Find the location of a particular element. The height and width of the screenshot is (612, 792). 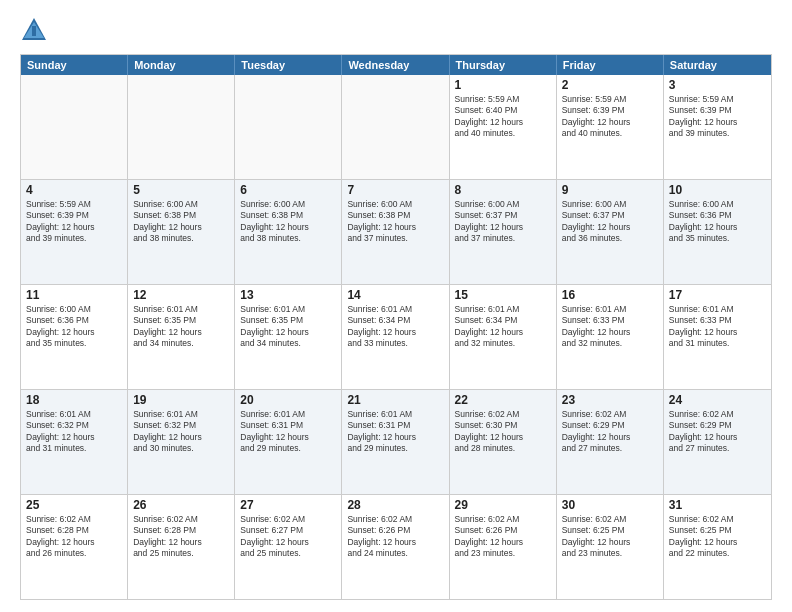

calendar-cell: 15Sunrise: 6:01 AM Sunset: 6:34 PM Dayli… is located at coordinates (504, 337).